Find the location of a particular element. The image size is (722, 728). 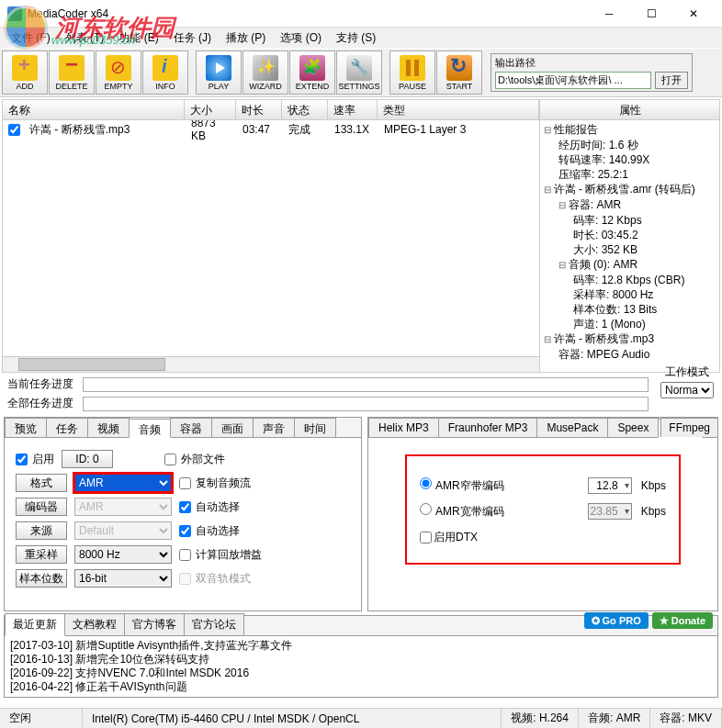

tab-musepack: MusePack is located at coordinates (572, 428).